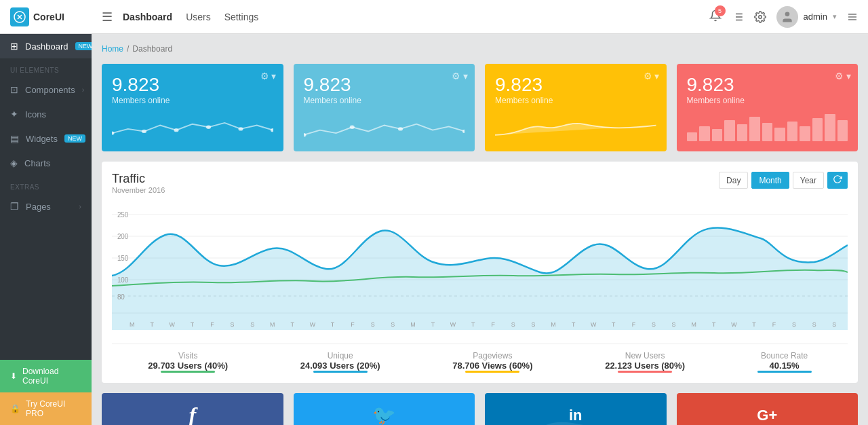  Describe the element at coordinates (808, 181) in the screenshot. I see `traffic-year-button: Year` at that location.